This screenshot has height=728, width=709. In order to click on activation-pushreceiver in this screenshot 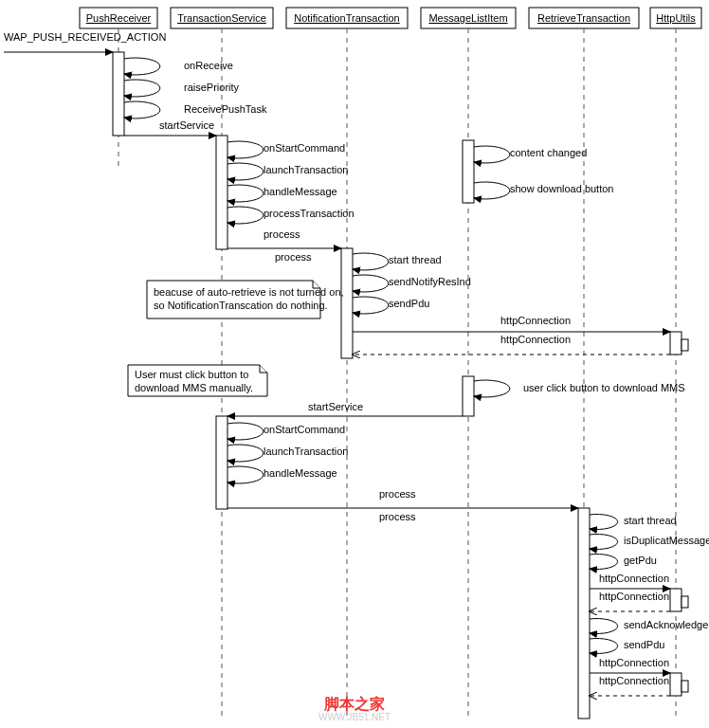, I will do `click(118, 94)`.